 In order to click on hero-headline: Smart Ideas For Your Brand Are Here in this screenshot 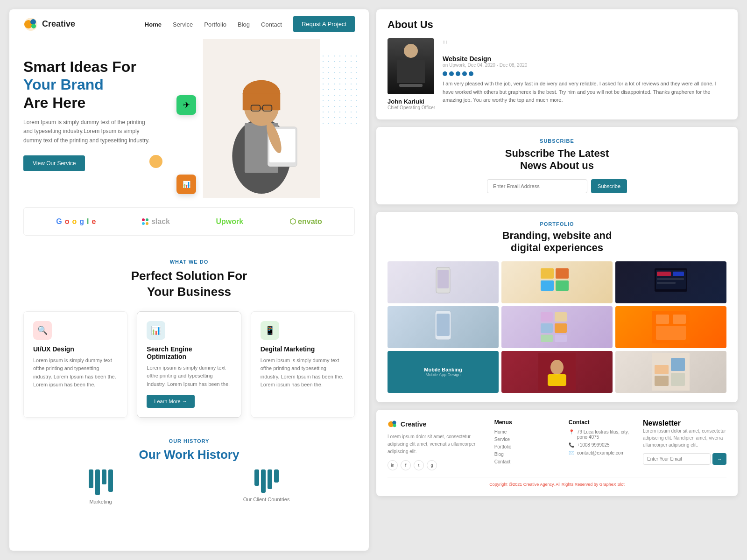, I will do `click(103, 85)`.